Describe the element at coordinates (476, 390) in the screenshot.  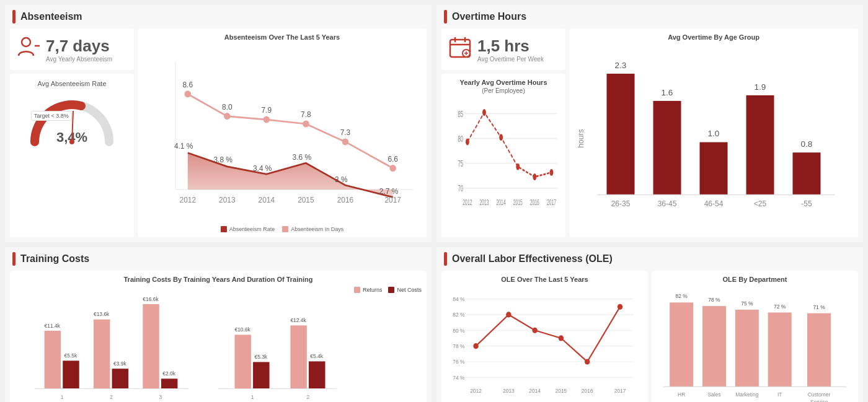
I see `svg-text: 2012` at that location.